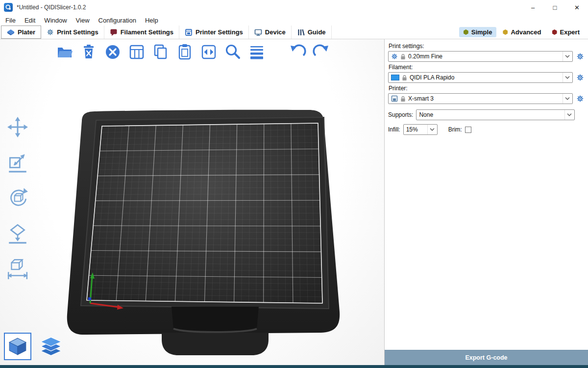 Image resolution: width=588 pixels, height=368 pixels. What do you see at coordinates (18, 162) in the screenshot?
I see `scale-button` at bounding box center [18, 162].